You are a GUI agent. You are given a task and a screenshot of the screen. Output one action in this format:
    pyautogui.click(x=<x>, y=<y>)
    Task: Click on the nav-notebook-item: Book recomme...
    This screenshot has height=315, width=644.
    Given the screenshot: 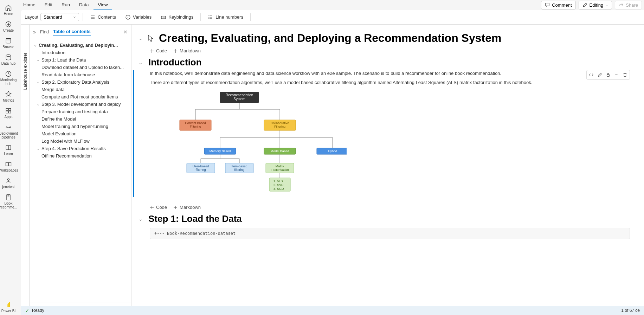 What is the action you would take?
    pyautogui.click(x=8, y=201)
    